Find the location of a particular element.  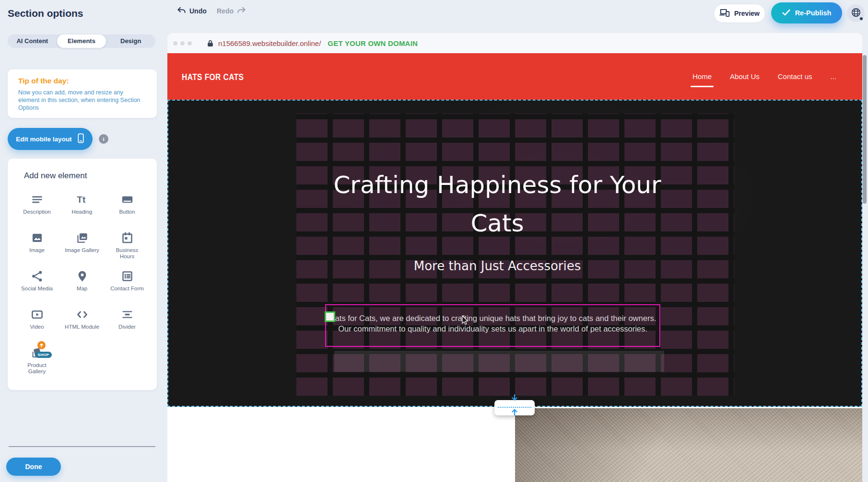

panel-divider is located at coordinates (82, 447).